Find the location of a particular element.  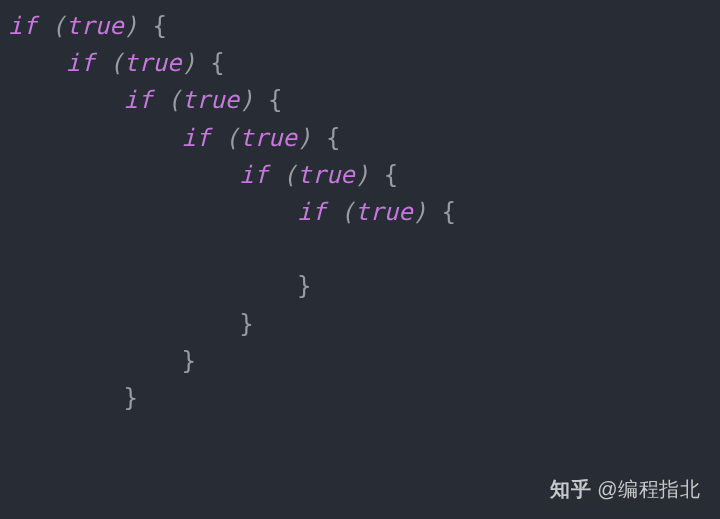

watermark-at: @ is located at coordinates (608, 489).